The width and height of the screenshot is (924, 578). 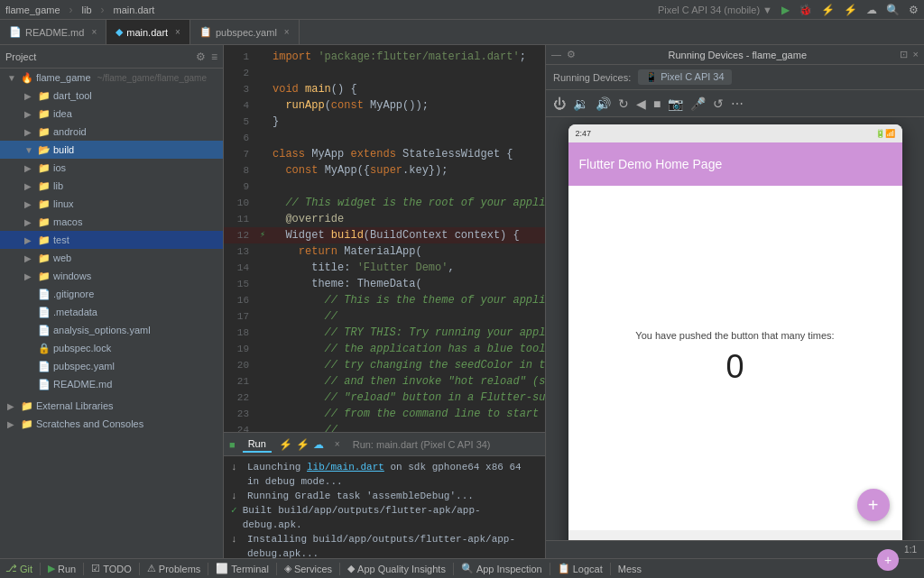 I want to click on device-nav-youtube-icon: ▶, so click(x=729, y=541).